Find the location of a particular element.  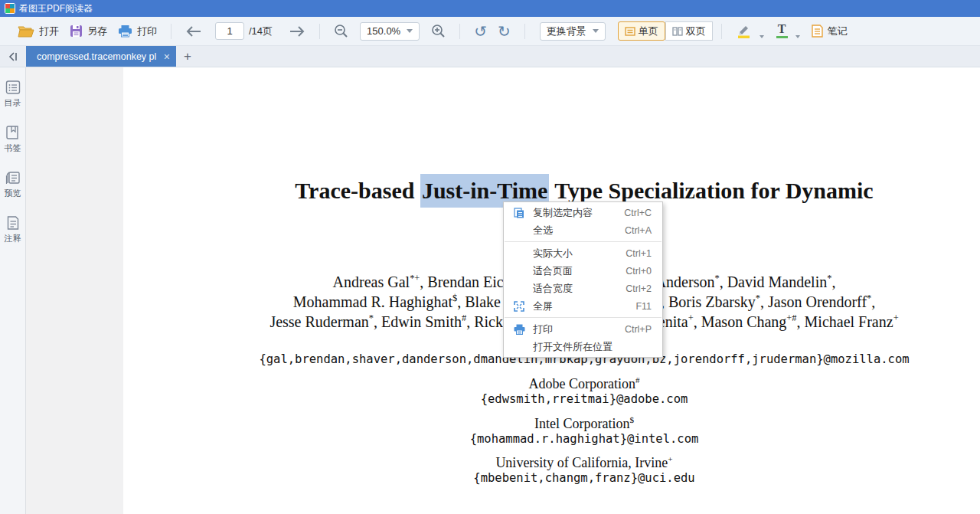

save-as-button: 另存 is located at coordinates (89, 31).